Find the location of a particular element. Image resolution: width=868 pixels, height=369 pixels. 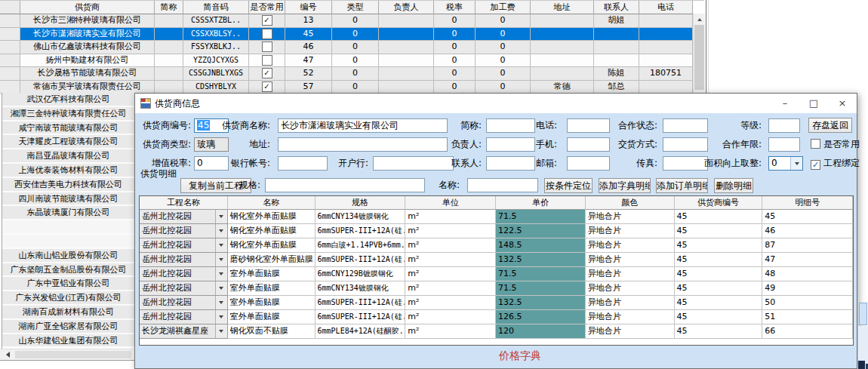

grade-input is located at coordinates (784, 125).